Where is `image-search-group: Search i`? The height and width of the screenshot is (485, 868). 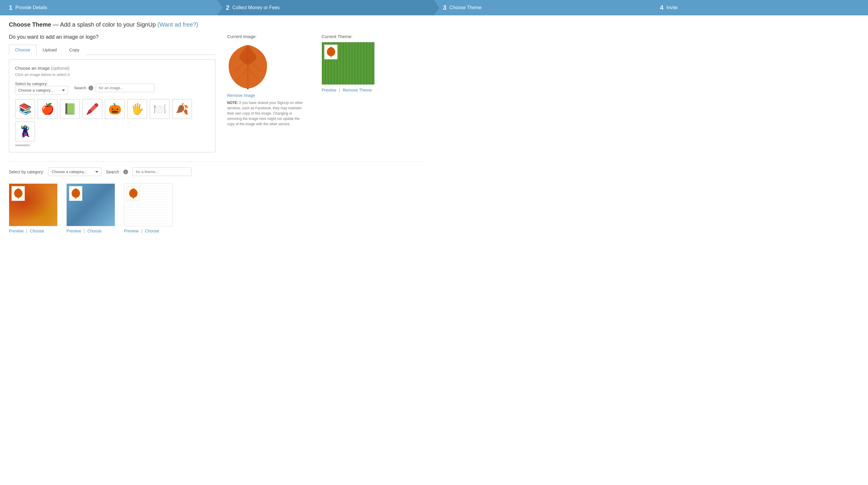
image-search-group: Search i is located at coordinates (115, 88).